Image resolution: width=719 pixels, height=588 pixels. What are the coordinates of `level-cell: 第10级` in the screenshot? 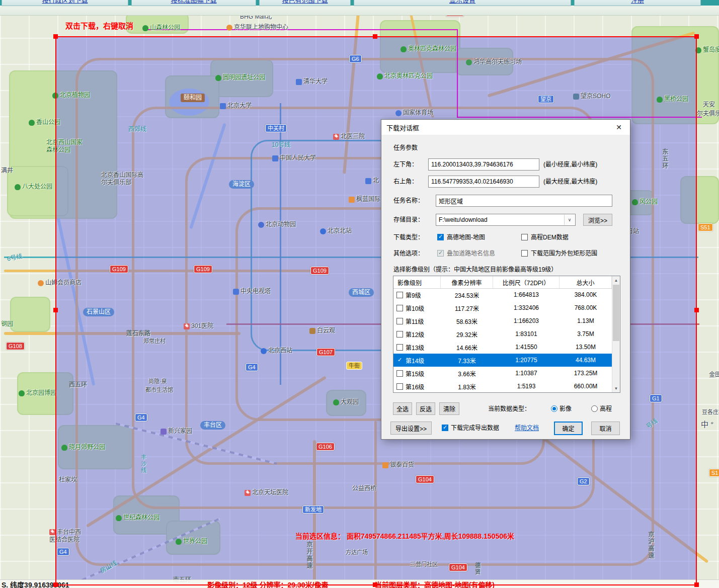 It's located at (417, 308).